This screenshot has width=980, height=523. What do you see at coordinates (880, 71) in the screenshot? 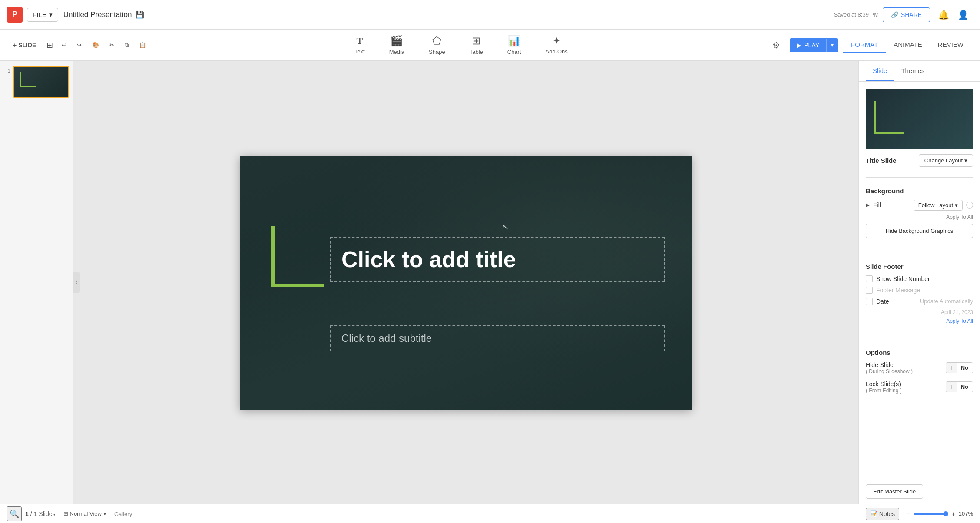
I see `slide-tab: Slide` at bounding box center [880, 71].